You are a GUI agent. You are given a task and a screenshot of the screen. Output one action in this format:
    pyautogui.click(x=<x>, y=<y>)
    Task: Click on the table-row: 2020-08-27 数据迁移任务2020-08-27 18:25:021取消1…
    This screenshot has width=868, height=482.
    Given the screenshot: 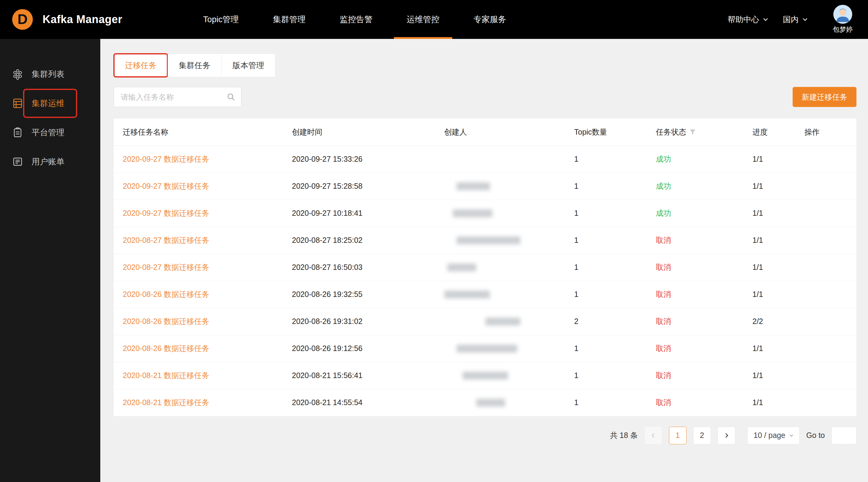 What is the action you would take?
    pyautogui.click(x=485, y=240)
    